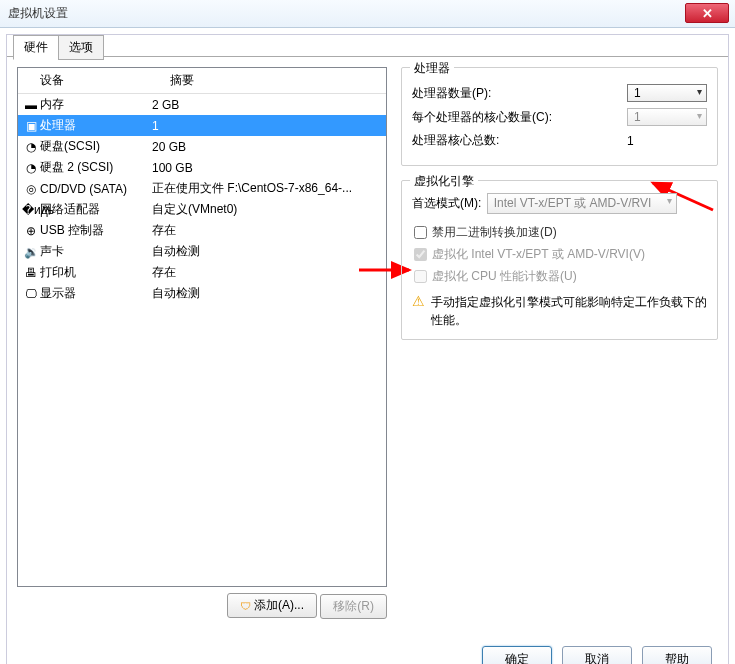 The width and height of the screenshot is (735, 664). What do you see at coordinates (202, 210) in the screenshot?
I see `hardware-row: �идь网络适配器自定义(VMnet0)` at bounding box center [202, 210].